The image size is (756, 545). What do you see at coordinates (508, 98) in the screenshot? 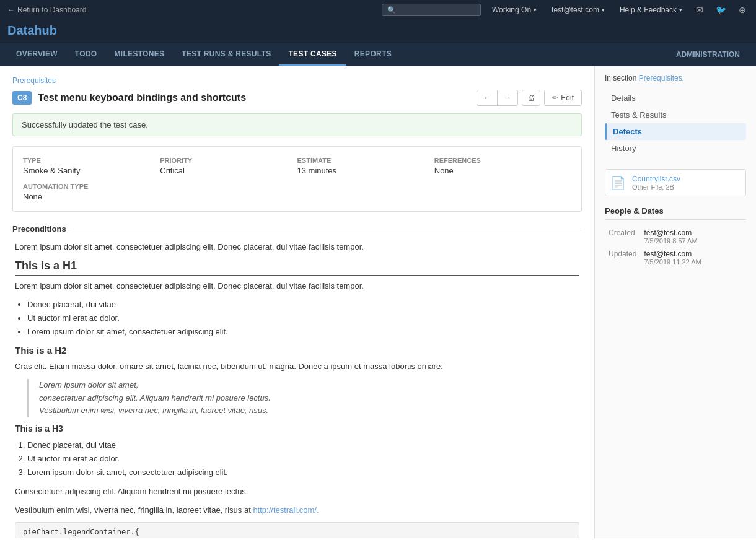
I see `next-case-button: →` at bounding box center [508, 98].